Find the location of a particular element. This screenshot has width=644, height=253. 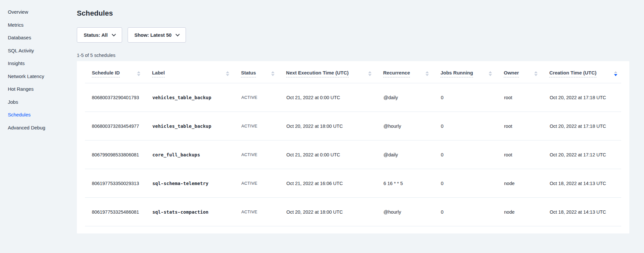

filter-bar: Status: All Show: Latest 50 is located at coordinates (353, 35).